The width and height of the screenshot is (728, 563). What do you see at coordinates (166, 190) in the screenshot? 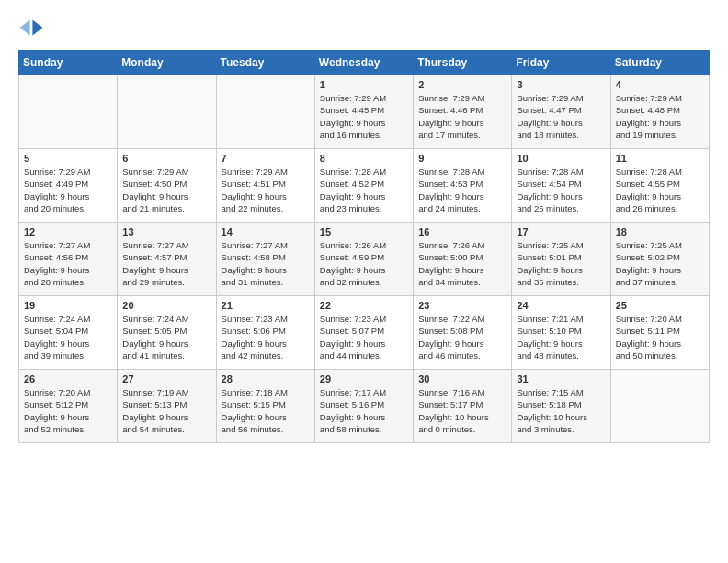
I see `day-info: Sunrise: 7:29 AM Sunset: 4:50 PM Dayligh…` at bounding box center [166, 190].